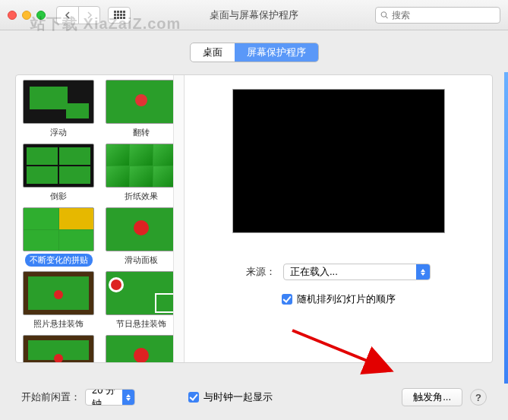 The height and width of the screenshot is (420, 508). What do you see at coordinates (41, 15) in the screenshot?
I see `zoom-window-button` at bounding box center [41, 15].